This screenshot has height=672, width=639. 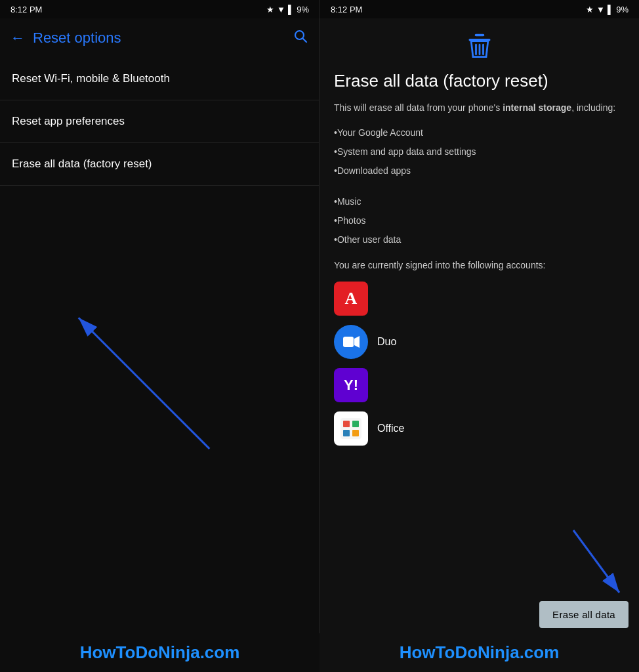 What do you see at coordinates (303, 9) in the screenshot?
I see `battery-left: 9%` at bounding box center [303, 9].